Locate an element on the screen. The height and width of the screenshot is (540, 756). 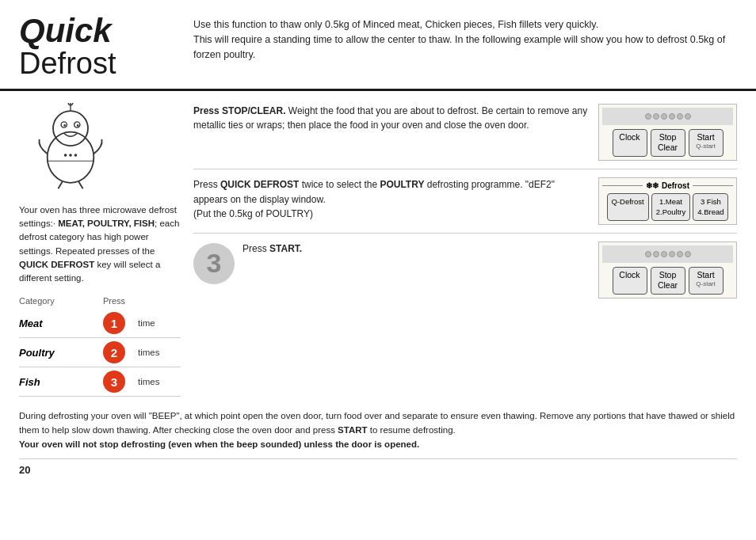
panel-btn-row-1: Clock StopClear StartQ-start is located at coordinates (668, 143).